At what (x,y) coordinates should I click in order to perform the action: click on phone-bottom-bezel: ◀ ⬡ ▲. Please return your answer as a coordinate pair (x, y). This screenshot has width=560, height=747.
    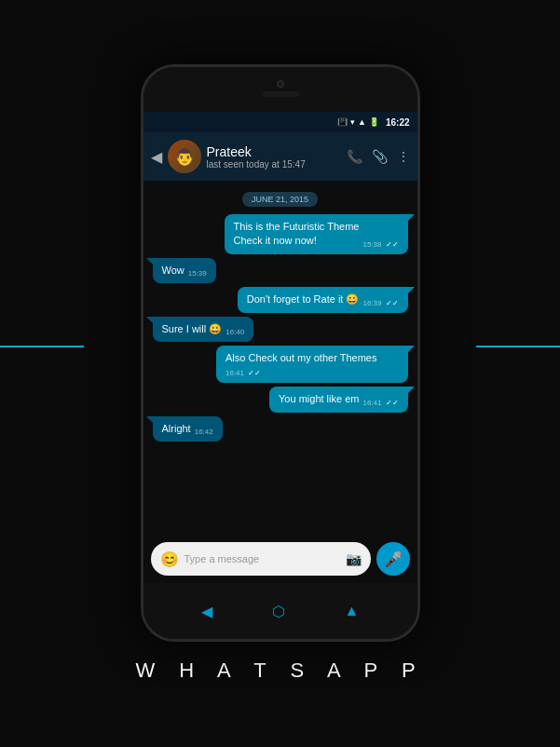
    Looking at the image, I should click on (280, 611).